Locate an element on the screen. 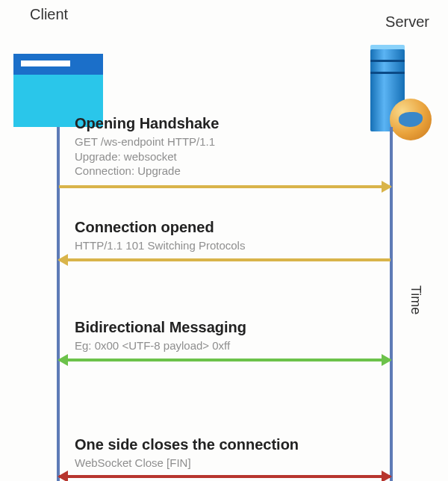 The image size is (448, 481). step-title: Connection opened is located at coordinates (224, 227).